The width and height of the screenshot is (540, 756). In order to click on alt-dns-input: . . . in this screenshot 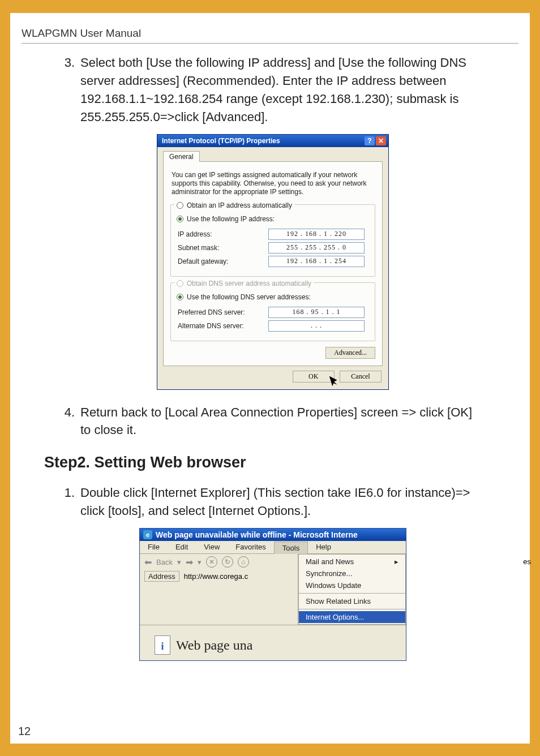, I will do `click(316, 326)`.